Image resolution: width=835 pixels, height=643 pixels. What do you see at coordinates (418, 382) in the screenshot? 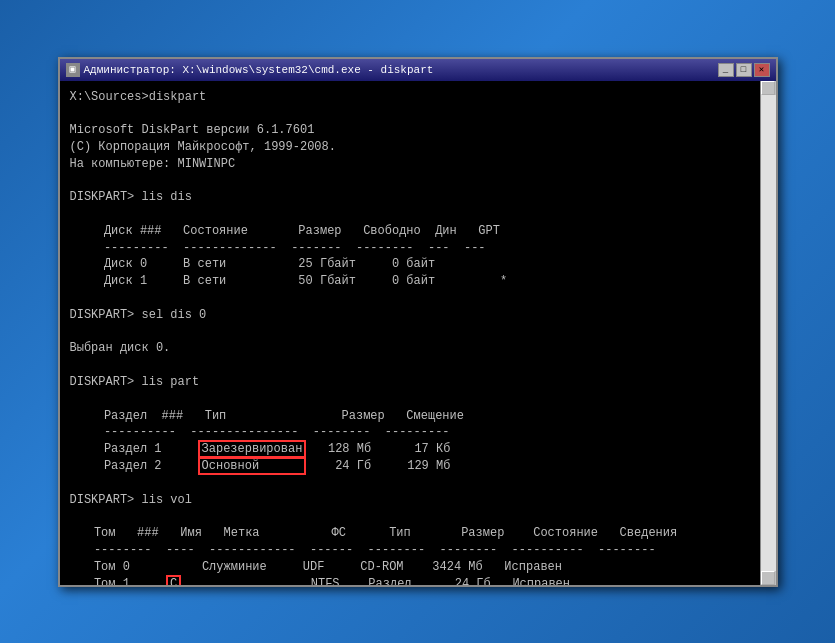
I see `console-cmd: DISKPART> lis part` at bounding box center [418, 382].